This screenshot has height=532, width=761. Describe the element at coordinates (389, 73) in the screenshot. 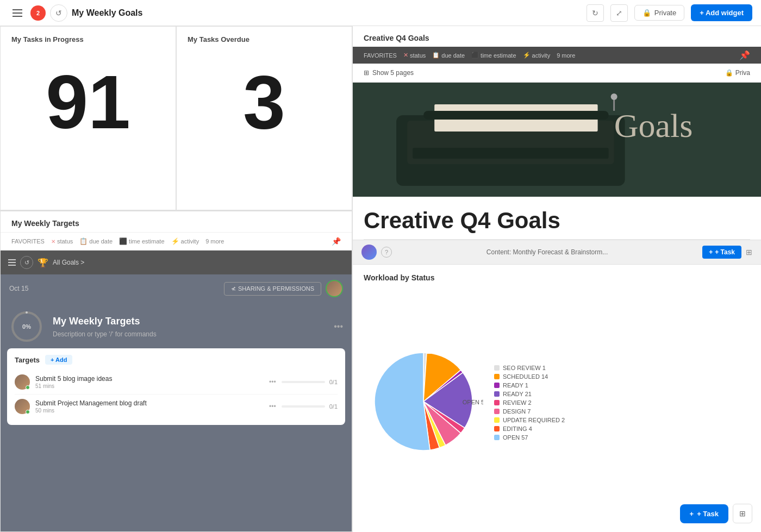

I see `cq4-pages-button: ⊞ Show 5 pages` at that location.